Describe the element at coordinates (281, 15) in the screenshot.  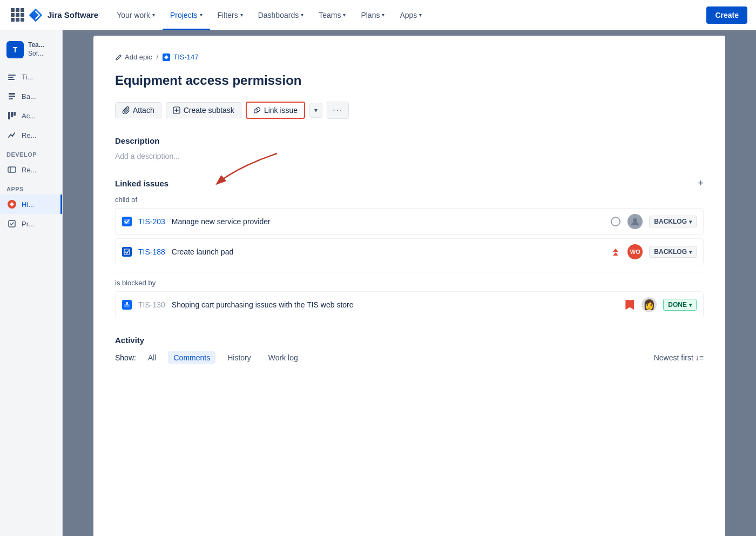
I see `nav-dashboards: Dashboards ▾` at that location.